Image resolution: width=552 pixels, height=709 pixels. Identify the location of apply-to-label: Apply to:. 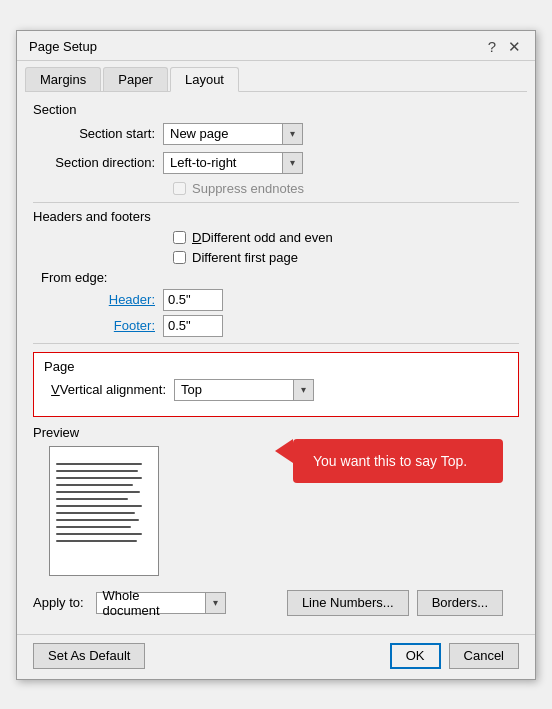
(58, 602).